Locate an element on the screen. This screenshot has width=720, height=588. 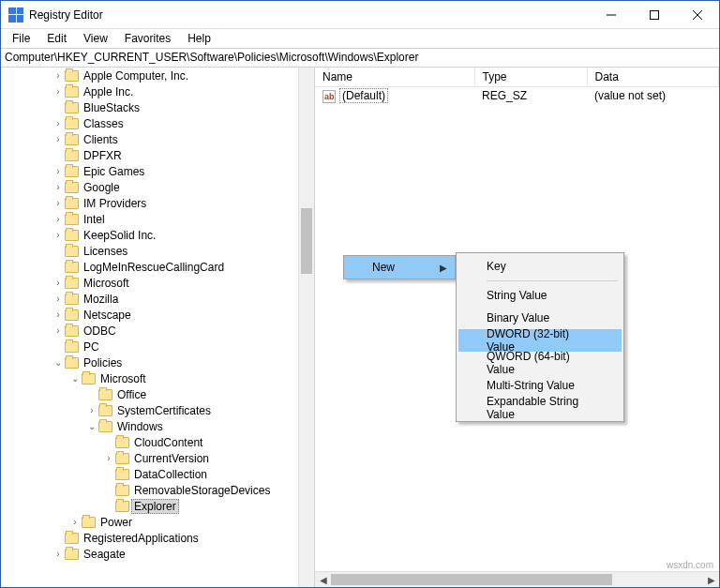
tree-node-label: KeepSolid Inc. is located at coordinates (120, 235).